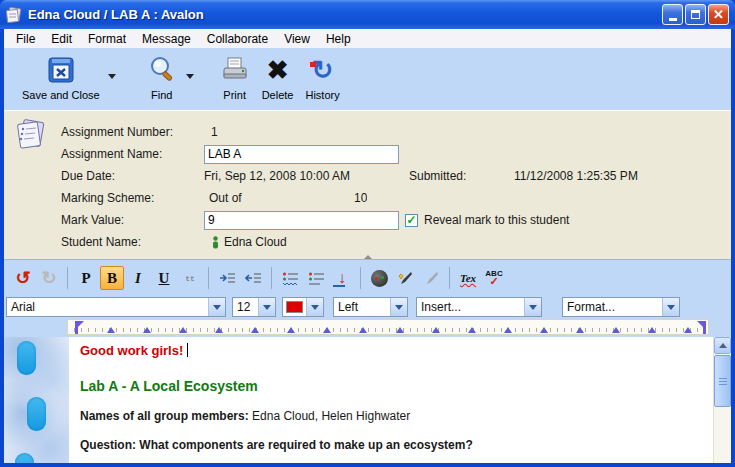  What do you see at coordinates (61, 79) in the screenshot?
I see `save-and-close-button: Save and Close` at bounding box center [61, 79].